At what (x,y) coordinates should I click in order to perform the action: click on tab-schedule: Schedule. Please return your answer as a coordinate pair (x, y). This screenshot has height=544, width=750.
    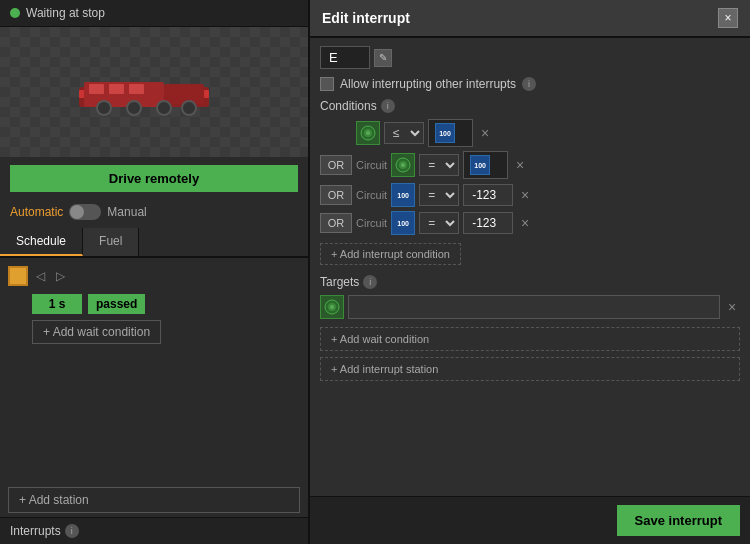
    Looking at the image, I should click on (42, 242).